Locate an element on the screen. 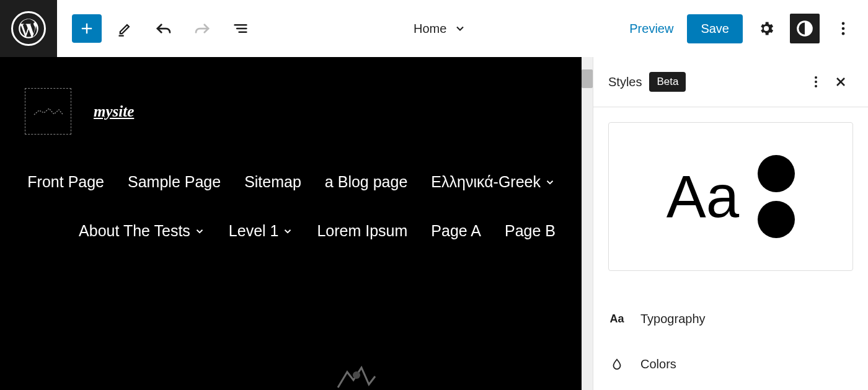 Image resolution: width=868 pixels, height=390 pixels. settings-button is located at coordinates (766, 29).